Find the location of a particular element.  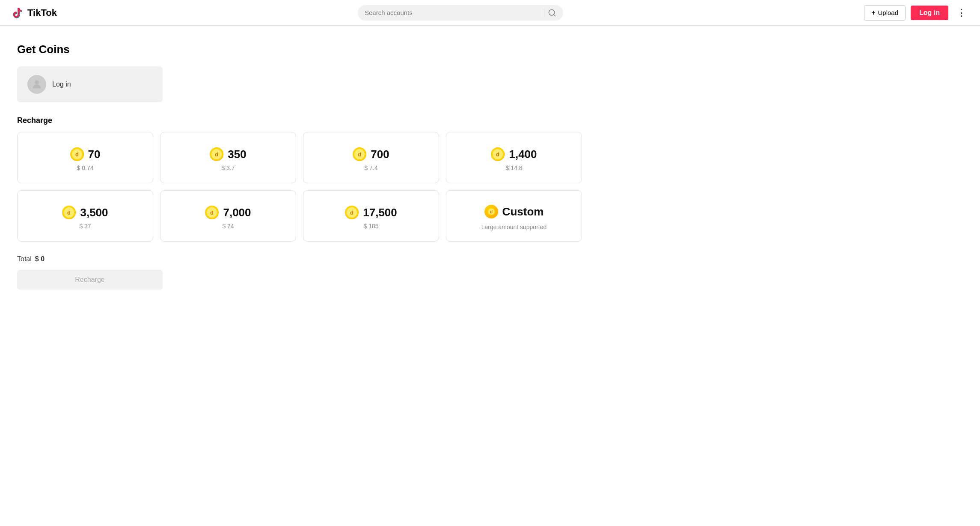

coin-grid: d 70 $ 0.74 d 350 is located at coordinates (300, 187).